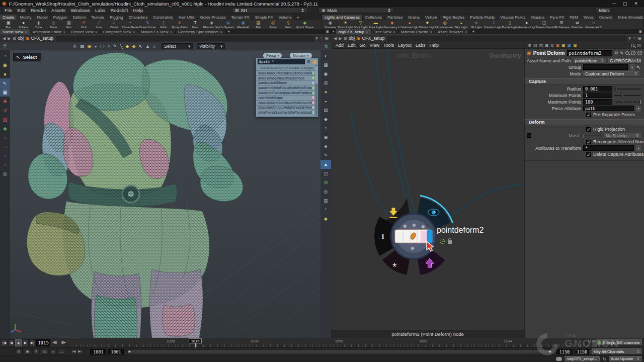  I want to click on shelf-tab: Simple FX, so click(265, 17).